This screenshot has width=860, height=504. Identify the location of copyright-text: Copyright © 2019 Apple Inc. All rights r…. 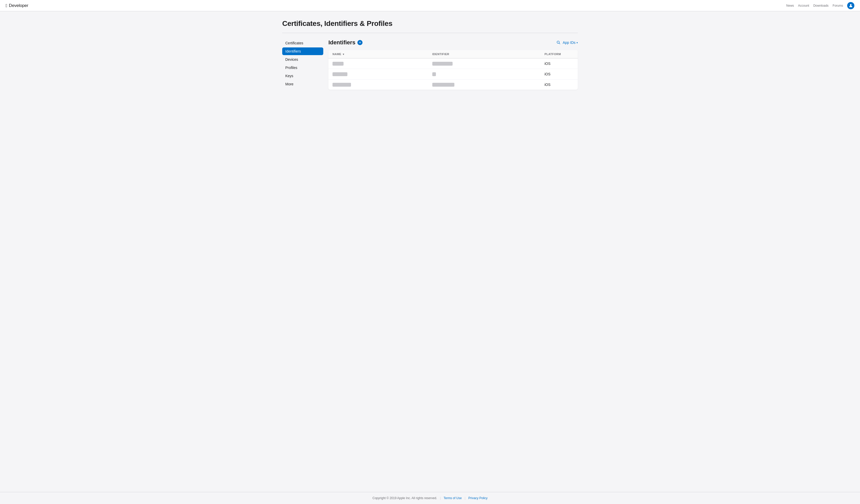
(405, 498).